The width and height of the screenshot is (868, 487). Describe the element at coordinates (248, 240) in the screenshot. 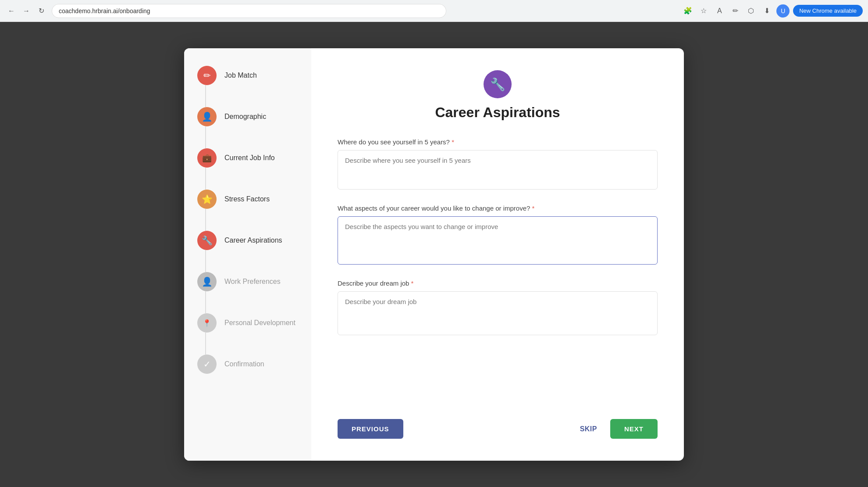

I see `sidebar-item-career-aspirations: 🔧 Career Aspirations` at that location.